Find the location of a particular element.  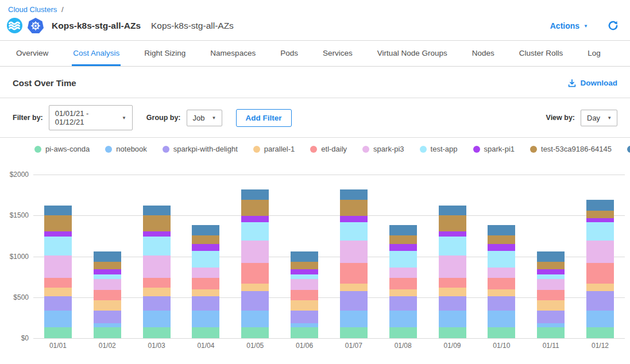

tab-overview: Overview is located at coordinates (32, 53).